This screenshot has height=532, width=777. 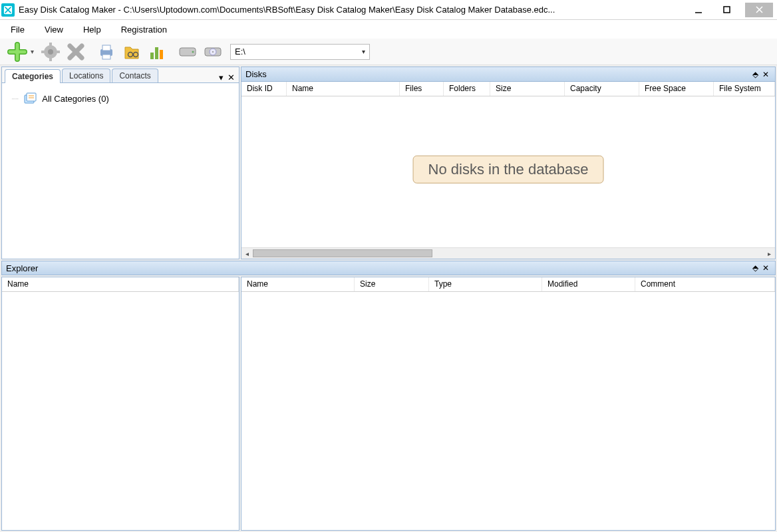 I want to click on scroll-right-arrow: ▸, so click(x=769, y=254).